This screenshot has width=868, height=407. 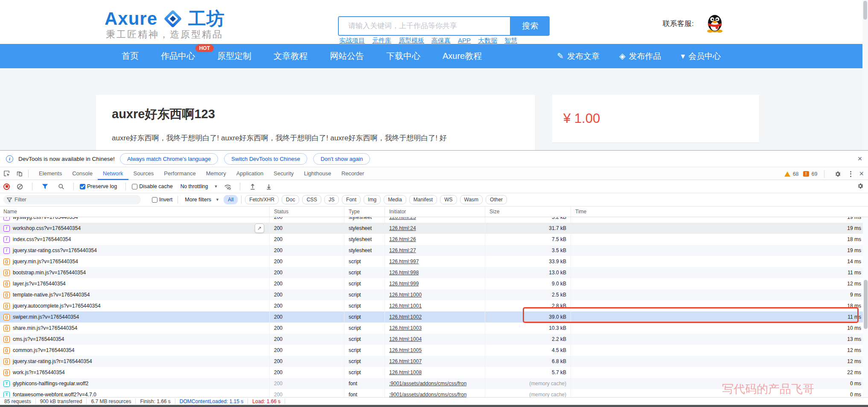 What do you see at coordinates (135, 306) in the screenshot?
I see `cell-name: {}jquery.autocomplete.js?v=1765440354` at bounding box center [135, 306].